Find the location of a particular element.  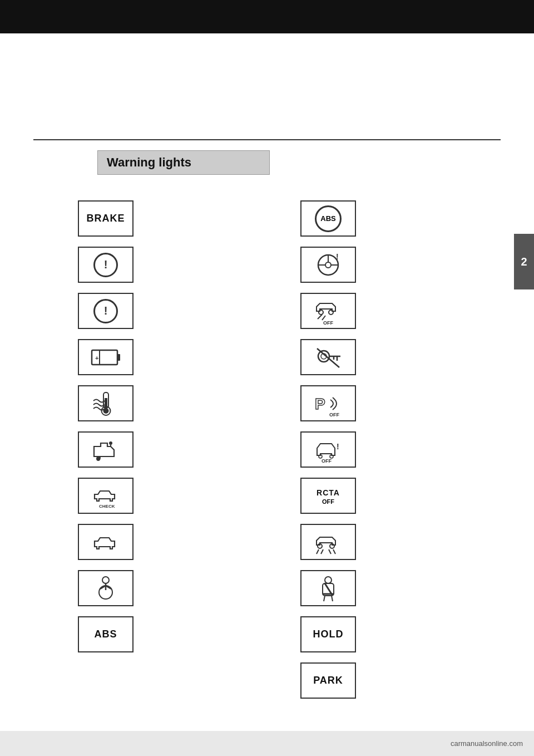

airbag-svg is located at coordinates (106, 588).